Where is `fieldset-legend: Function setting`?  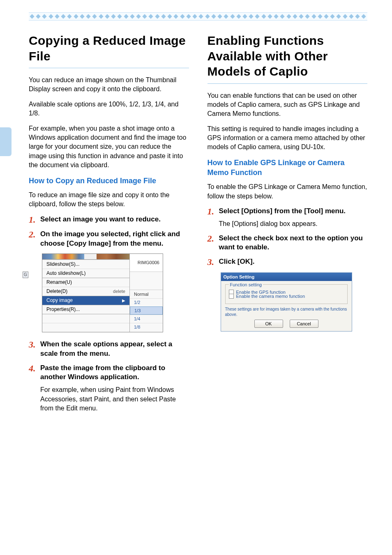
fieldset-legend: Function setting is located at coordinates (246, 285).